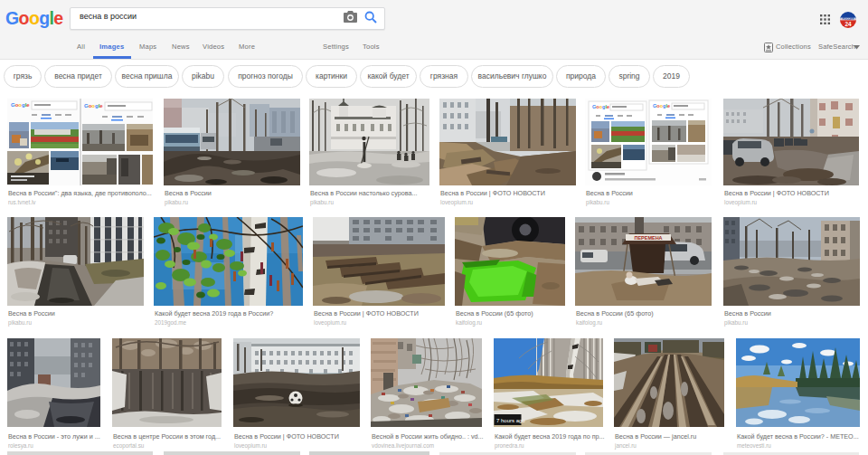 Image resolution: width=868 pixels, height=455 pixels. I want to click on svg-text: ПЕРЕМЕНА, so click(647, 238).